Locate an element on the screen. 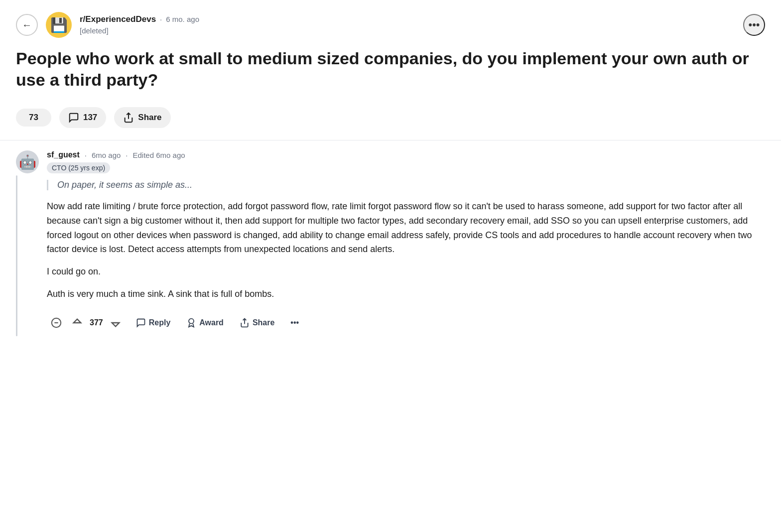  collapse-icon is located at coordinates (56, 323).